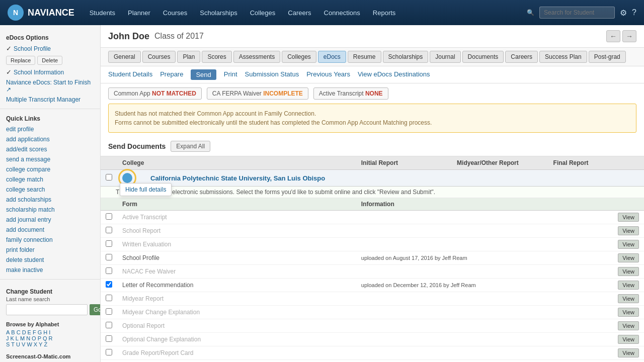 Image resolution: width=644 pixels, height=362 pixels. What do you see at coordinates (51, 338) in the screenshot?
I see `alpha-R: R` at bounding box center [51, 338].